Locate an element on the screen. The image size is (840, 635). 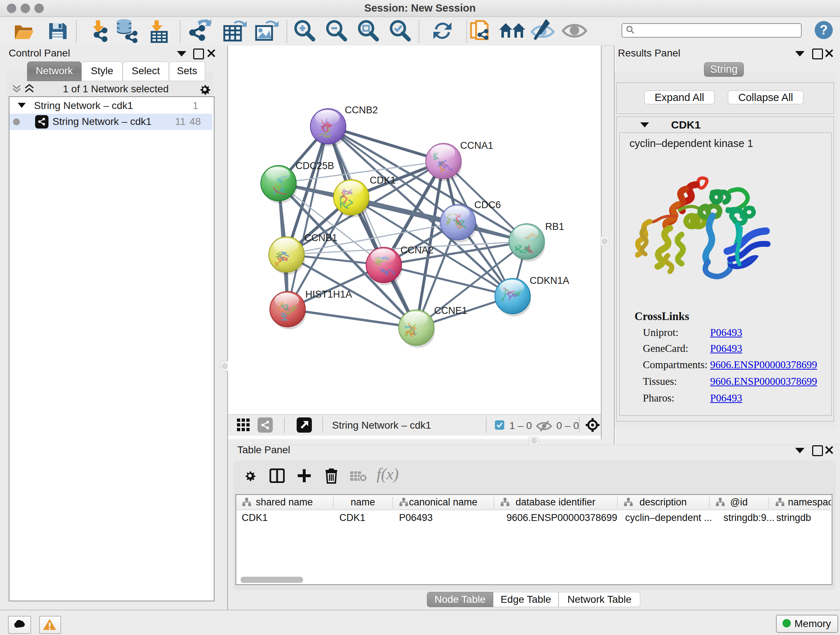
svg-text: CCNB2 is located at coordinates (362, 110).